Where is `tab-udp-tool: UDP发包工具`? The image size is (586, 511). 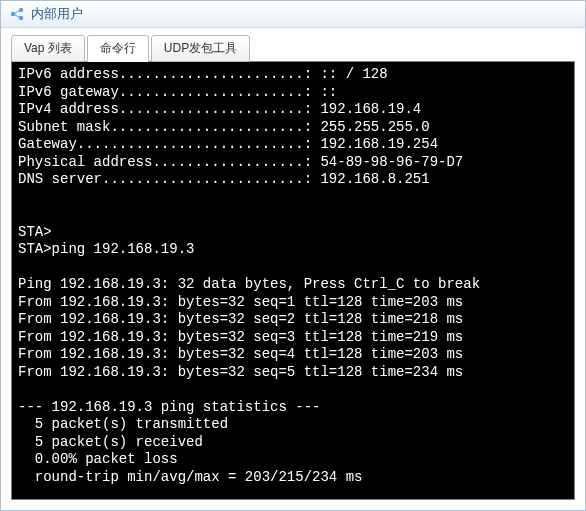 tab-udp-tool: UDP发包工具 is located at coordinates (200, 48).